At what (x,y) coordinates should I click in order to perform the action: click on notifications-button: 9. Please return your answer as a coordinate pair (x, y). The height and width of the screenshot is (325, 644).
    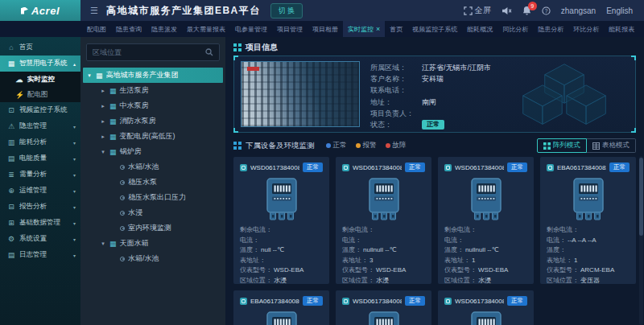
    Looking at the image, I should click on (526, 10).